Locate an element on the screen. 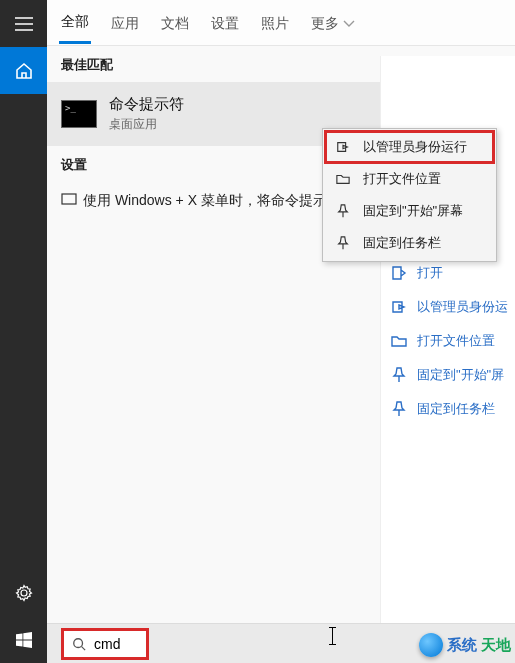 The width and height of the screenshot is (515, 663). context-item-open-location: 打开文件位置 is located at coordinates (410, 179).